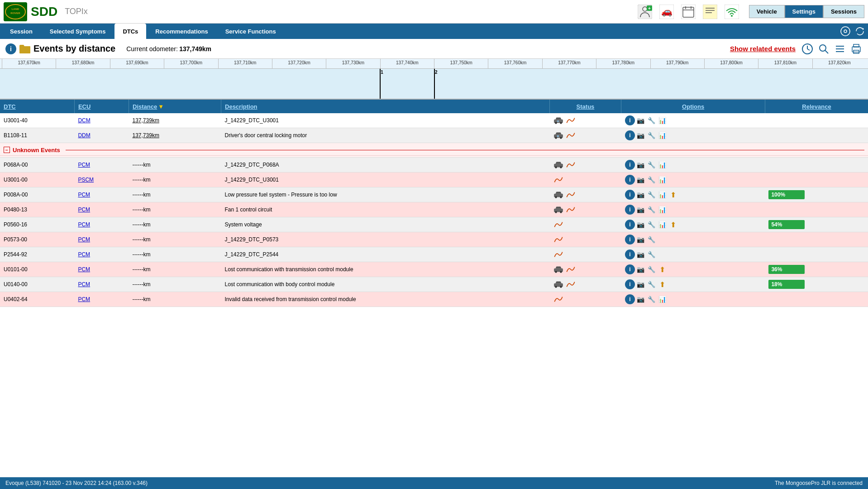 This screenshot has height=489, width=868. Describe the element at coordinates (767, 12) in the screenshot. I see `vehicle-nav-btn: Vehicle` at that location.